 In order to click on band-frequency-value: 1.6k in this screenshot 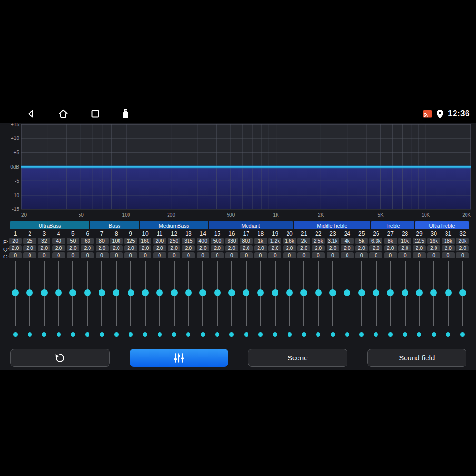, I will do `click(289, 241)`.